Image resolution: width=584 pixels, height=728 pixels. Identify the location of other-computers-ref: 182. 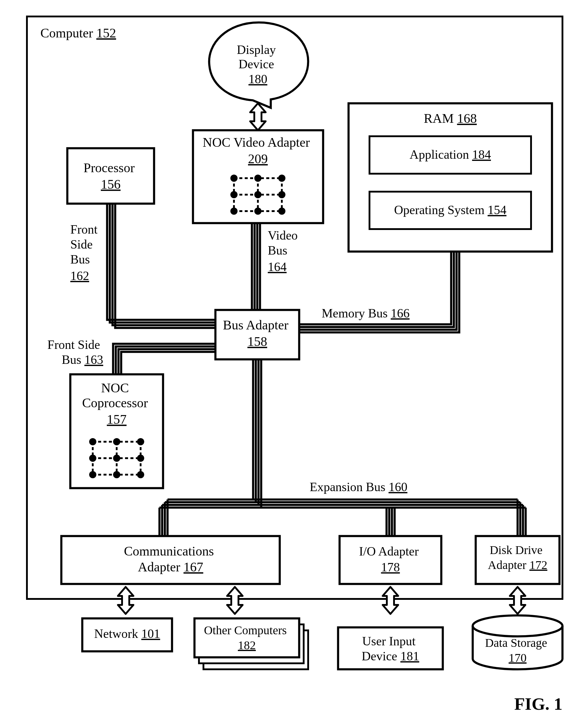
(247, 645).